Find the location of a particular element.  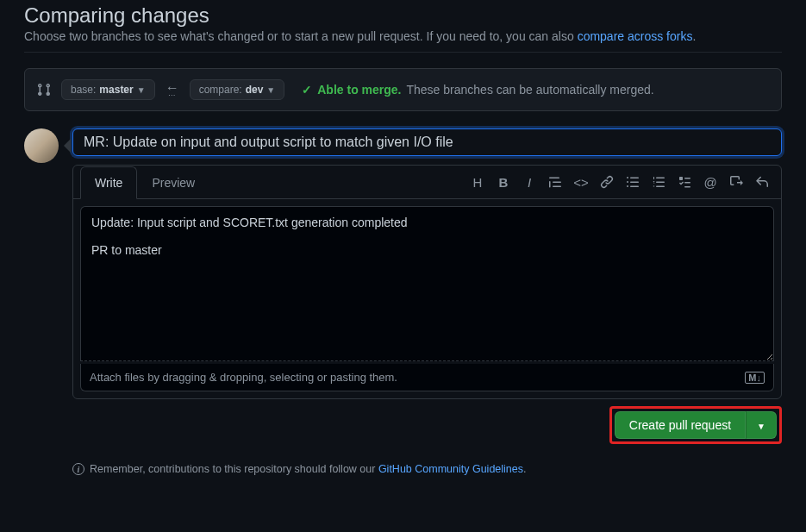

info-icon: i is located at coordinates (78, 469).